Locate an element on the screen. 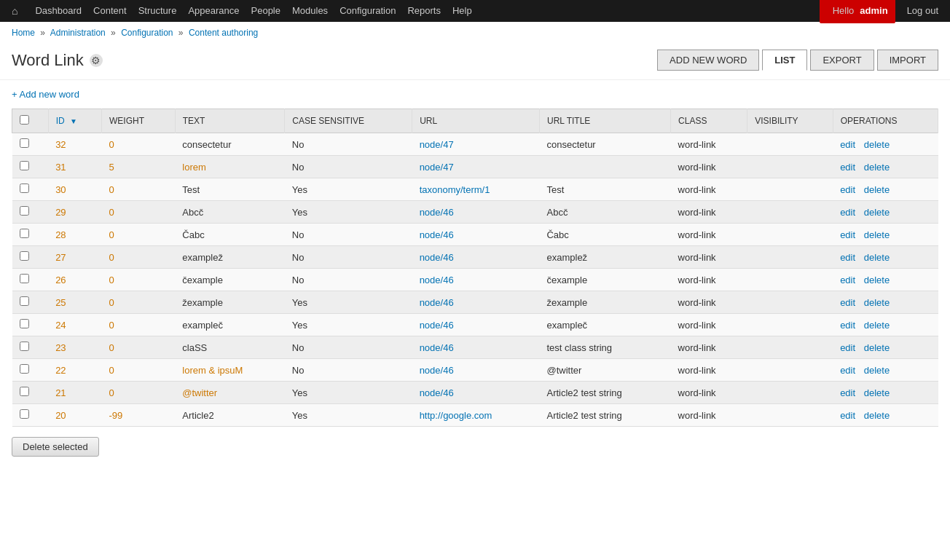 The image size is (950, 560). delete-button-area: Delete selected is located at coordinates (475, 447).